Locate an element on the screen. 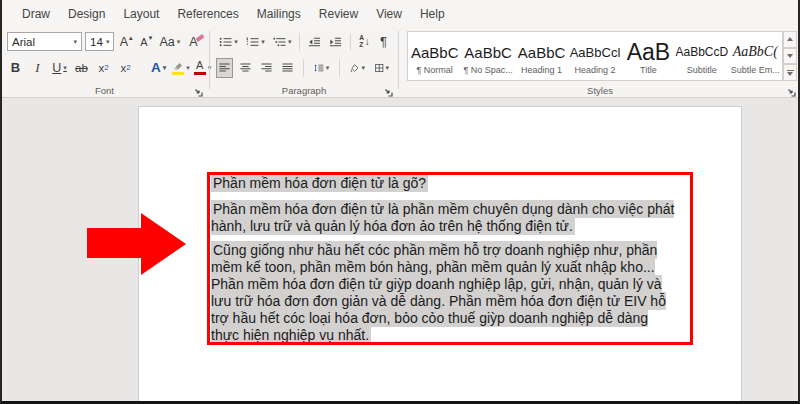 Image resolution: width=800 pixels, height=404 pixels. shrink-font-button: A▾ is located at coordinates (146, 42).